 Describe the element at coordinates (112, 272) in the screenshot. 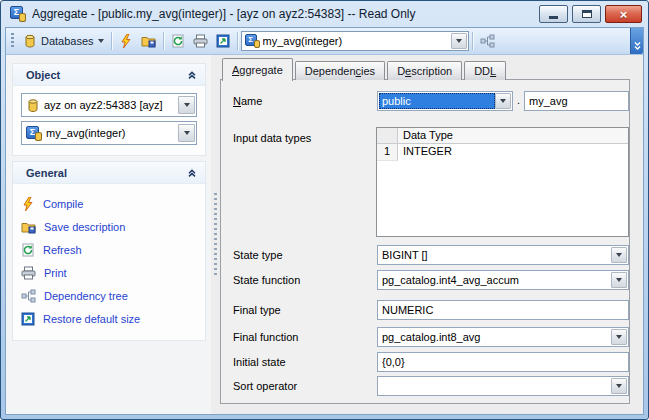

I see `link-print: Print` at that location.